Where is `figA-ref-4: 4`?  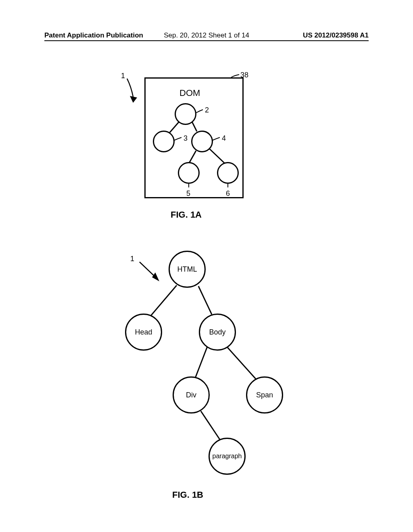 figA-ref-4: 4 is located at coordinates (224, 139).